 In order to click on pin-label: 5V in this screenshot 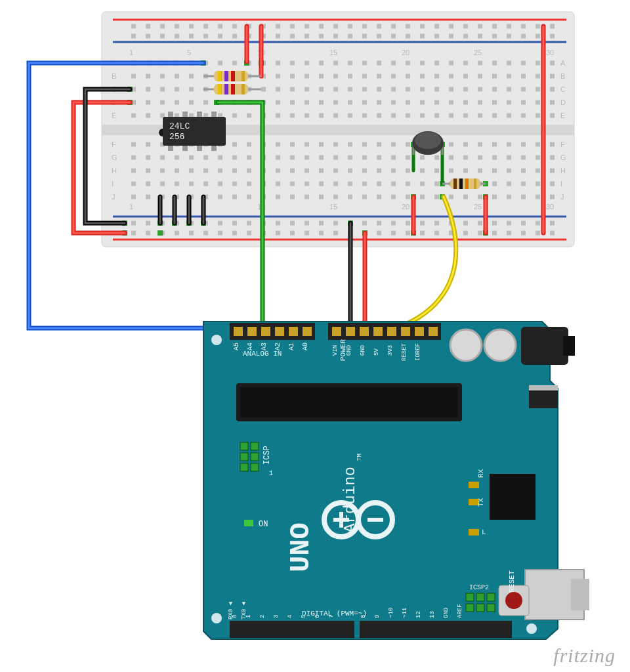, I will do `click(377, 352)`.